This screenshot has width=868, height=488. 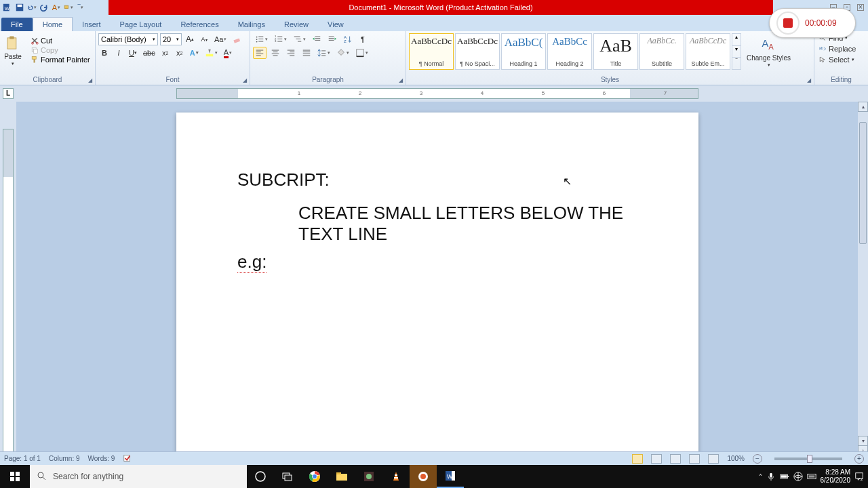 I want to click on view-outline, so click(x=694, y=459).